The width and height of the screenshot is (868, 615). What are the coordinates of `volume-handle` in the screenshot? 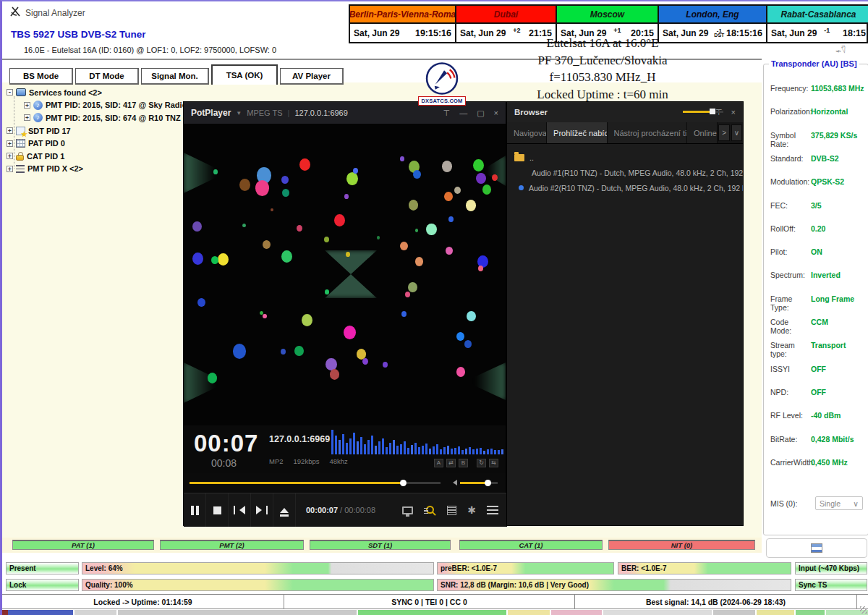 It's located at (488, 483).